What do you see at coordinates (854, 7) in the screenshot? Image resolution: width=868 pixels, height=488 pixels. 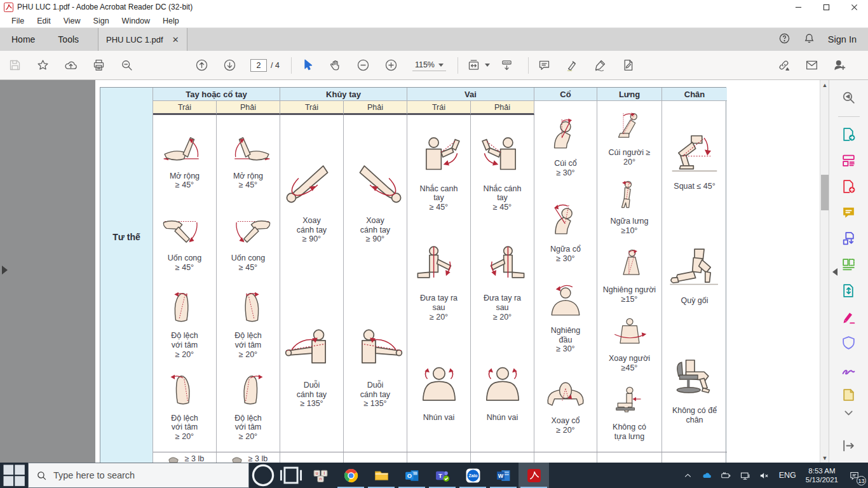 I see `close-button` at bounding box center [854, 7].